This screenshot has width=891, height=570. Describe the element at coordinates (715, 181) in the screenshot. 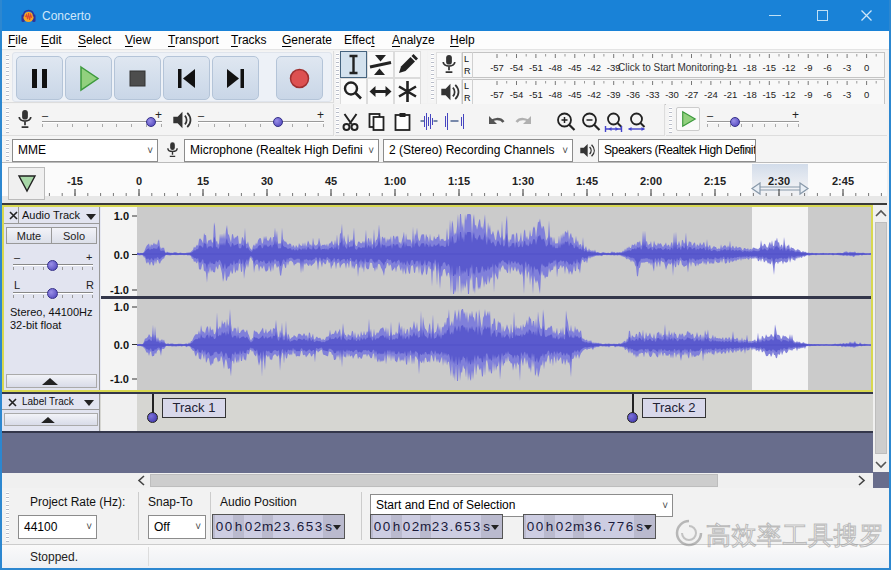

I see `svg-text: 2:15` at that location.